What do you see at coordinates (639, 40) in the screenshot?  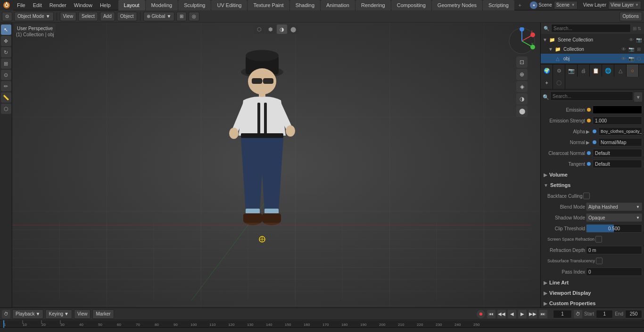 I see `render-icon: 📷` at bounding box center [639, 40].